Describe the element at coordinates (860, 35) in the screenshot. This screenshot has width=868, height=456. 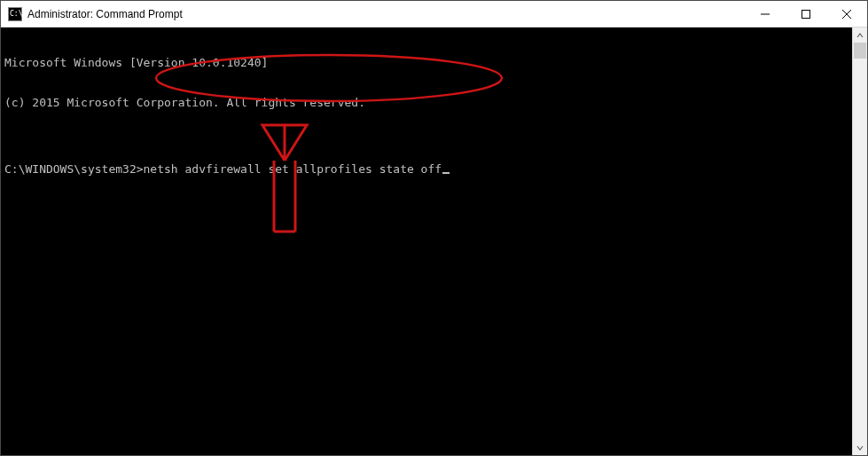
I see `chevron-up-icon` at that location.